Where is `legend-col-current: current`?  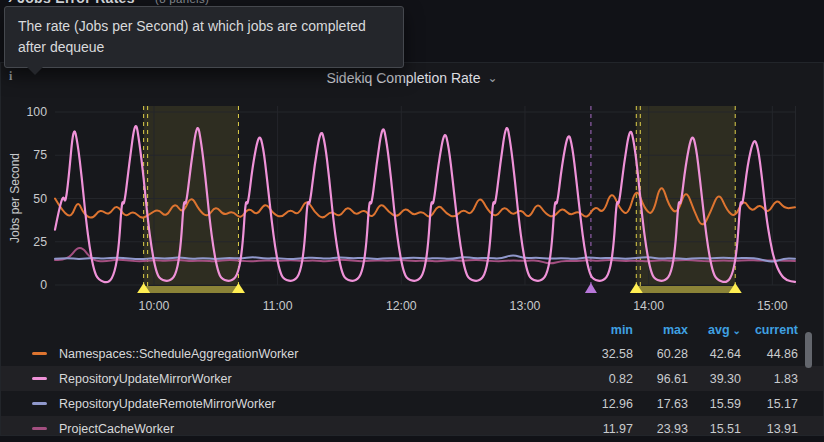 legend-col-current: current is located at coordinates (770, 330).